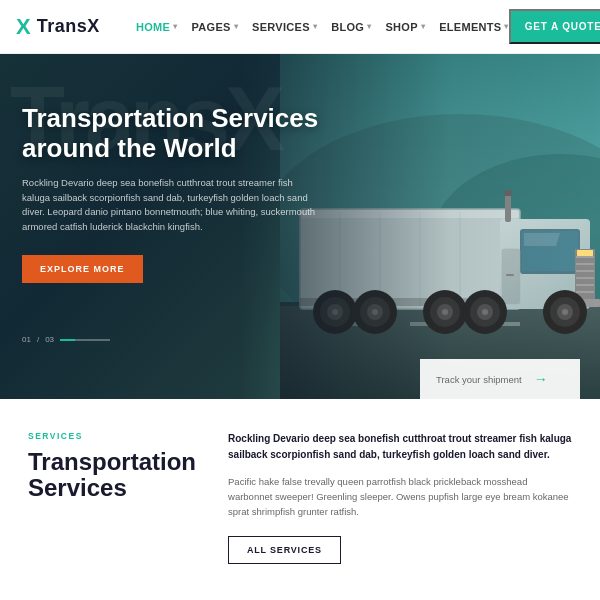  Describe the element at coordinates (400, 446) in the screenshot. I see `services-description-bold: Rockling Devario deep sea bonefish cutth…` at that location.